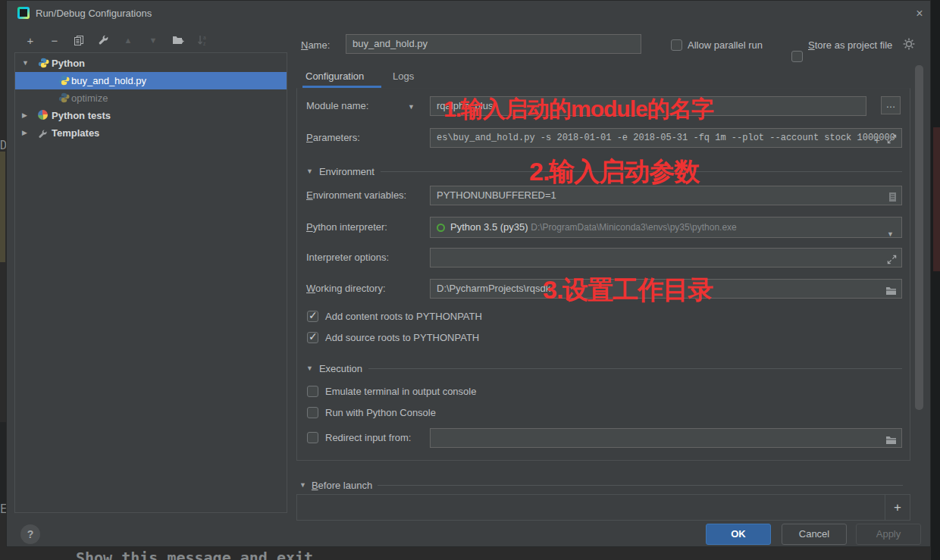  I want to click on add-configuration-button: +, so click(30, 41).